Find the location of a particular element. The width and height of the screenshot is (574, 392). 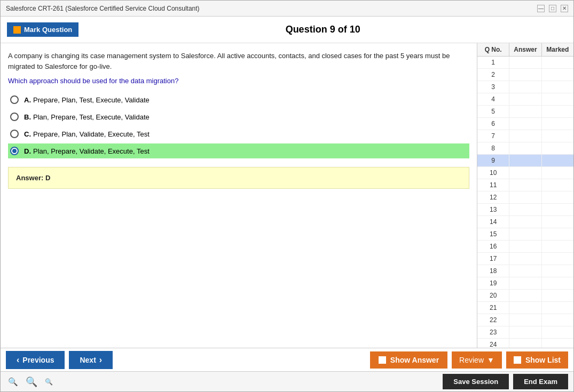

side-row-6: 6 is located at coordinates (525, 124).